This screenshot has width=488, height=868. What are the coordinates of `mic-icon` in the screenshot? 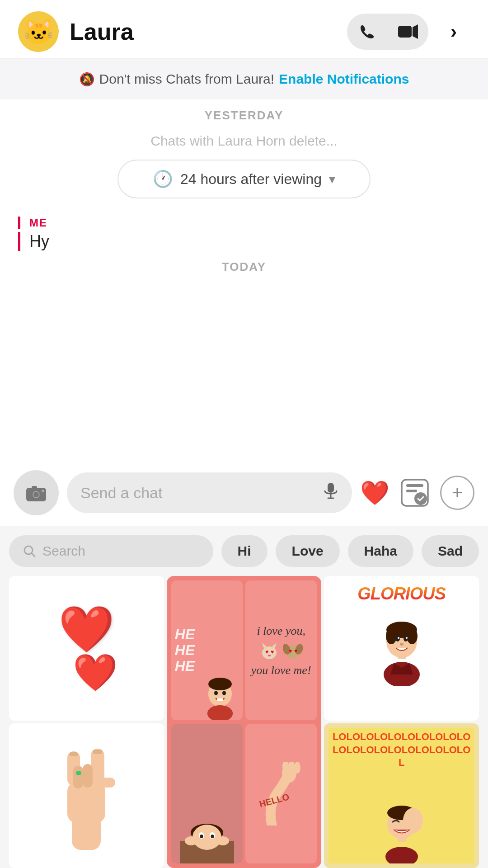 It's located at (331, 493).